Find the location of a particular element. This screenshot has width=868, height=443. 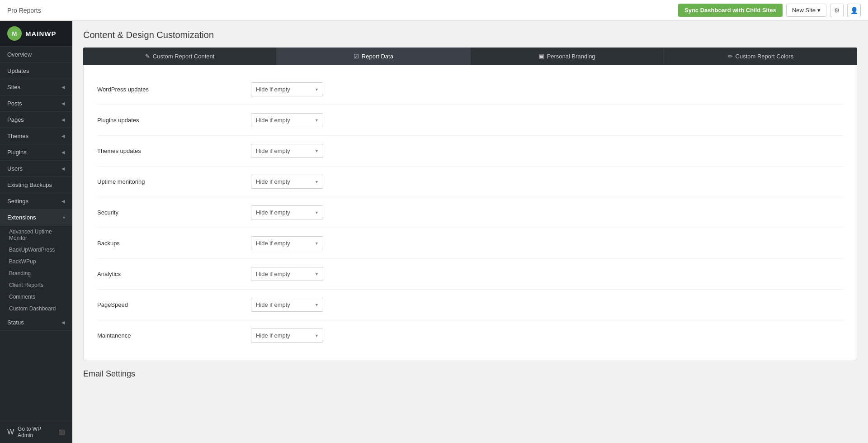

select-wrap-uptime-monitoring: Hide if empty is located at coordinates (287, 182).